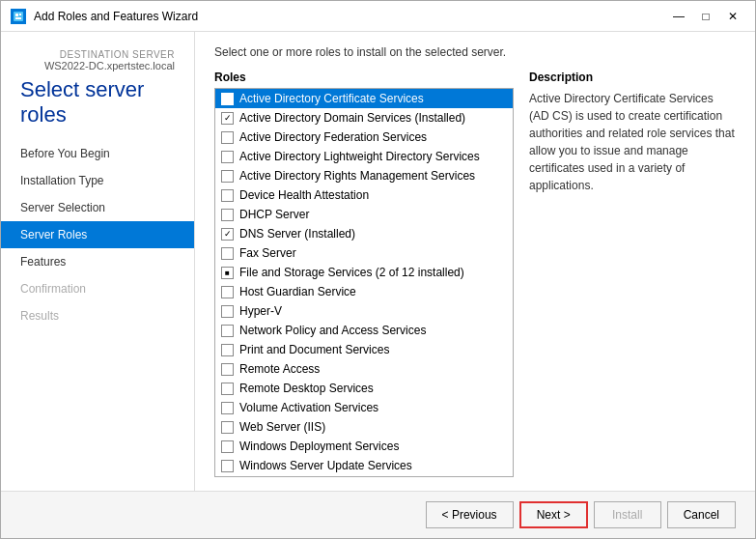  What do you see at coordinates (364, 292) in the screenshot?
I see `role-item: Host Guardian Service` at bounding box center [364, 292].